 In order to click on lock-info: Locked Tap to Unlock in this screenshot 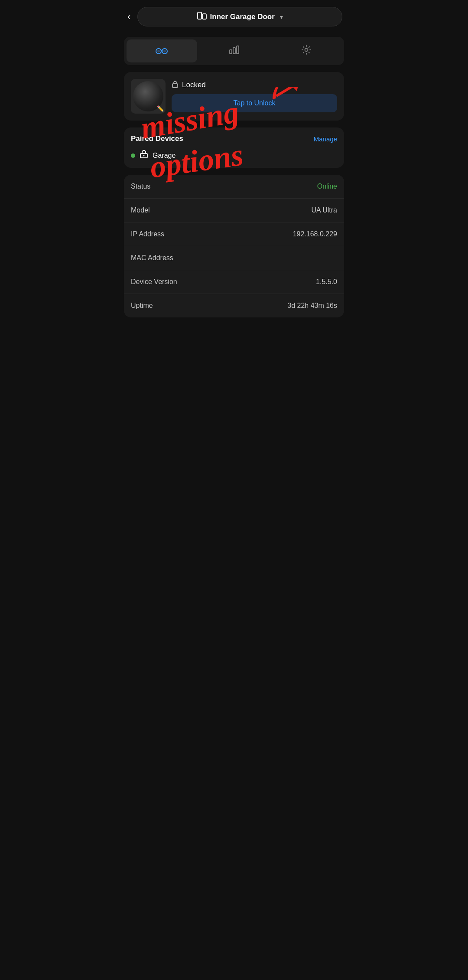, I will do `click(254, 96)`.